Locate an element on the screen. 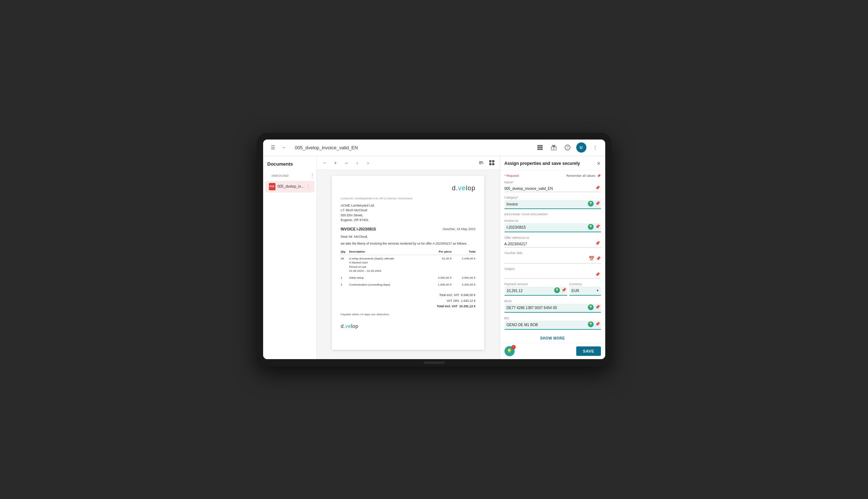  row1-qty: 48 is located at coordinates (345, 265).